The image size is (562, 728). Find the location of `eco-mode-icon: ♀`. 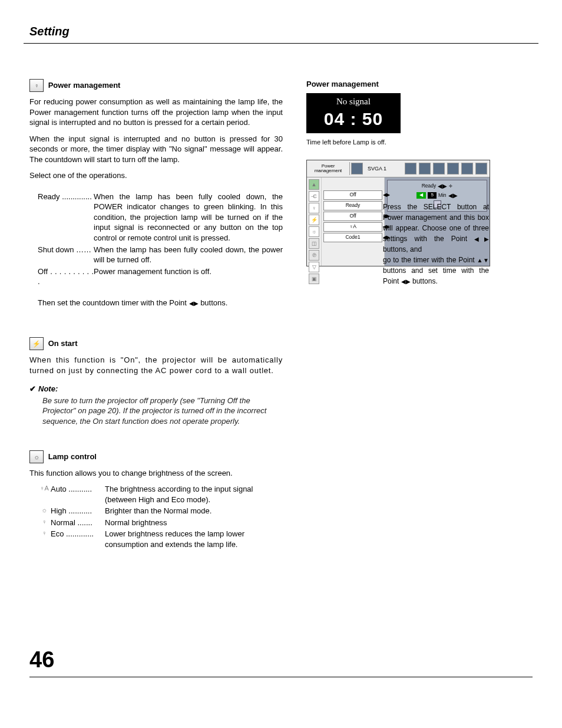

eco-mode-icon: ♀ is located at coordinates (44, 539).